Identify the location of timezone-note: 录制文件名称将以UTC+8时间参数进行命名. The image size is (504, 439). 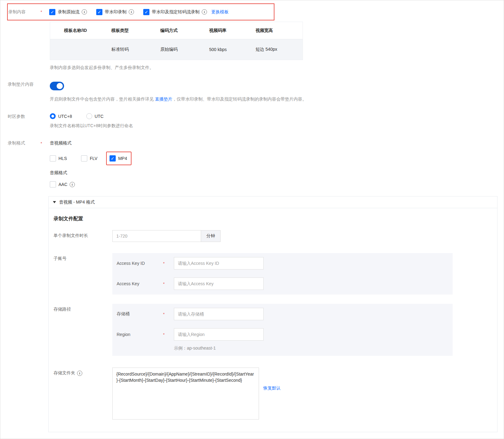
(277, 126).